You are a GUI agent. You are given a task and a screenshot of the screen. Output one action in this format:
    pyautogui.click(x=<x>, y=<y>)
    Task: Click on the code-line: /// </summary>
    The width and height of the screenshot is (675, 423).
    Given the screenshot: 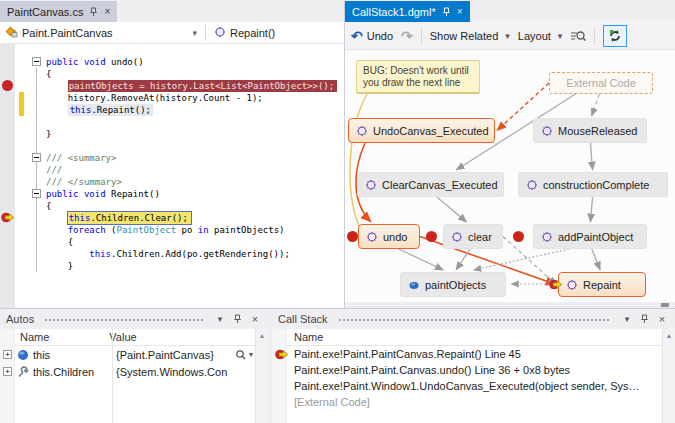 What is the action you would take?
    pyautogui.click(x=195, y=182)
    